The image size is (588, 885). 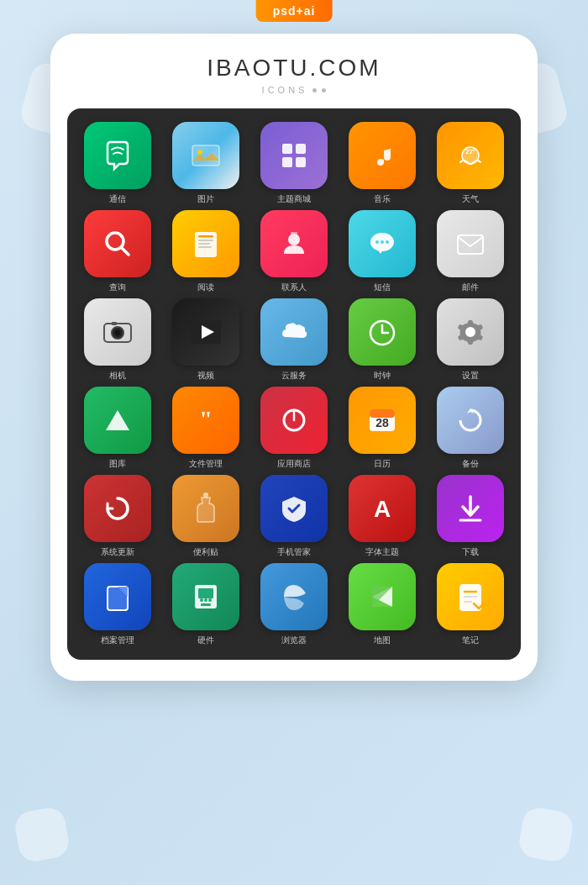 What do you see at coordinates (206, 332) in the screenshot?
I see `icon-box-shipin` at bounding box center [206, 332].